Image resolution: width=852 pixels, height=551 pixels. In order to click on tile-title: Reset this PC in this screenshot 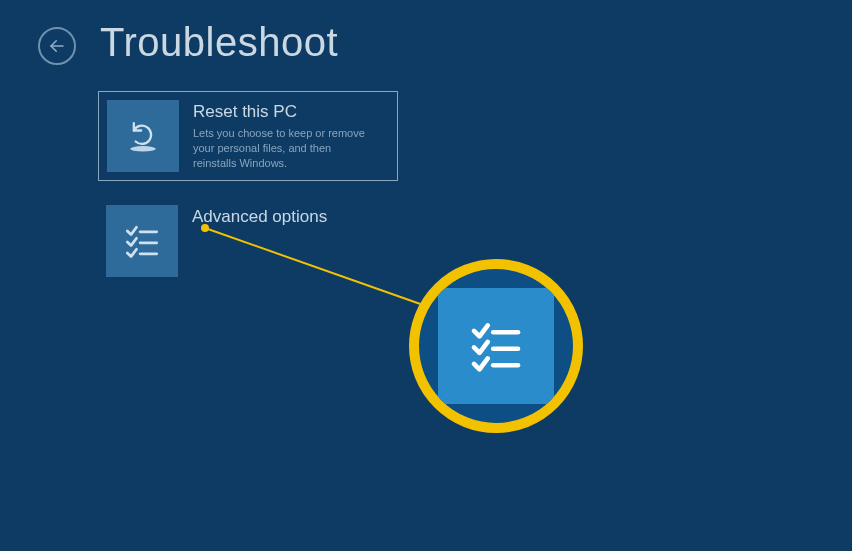, I will do `click(283, 112)`.